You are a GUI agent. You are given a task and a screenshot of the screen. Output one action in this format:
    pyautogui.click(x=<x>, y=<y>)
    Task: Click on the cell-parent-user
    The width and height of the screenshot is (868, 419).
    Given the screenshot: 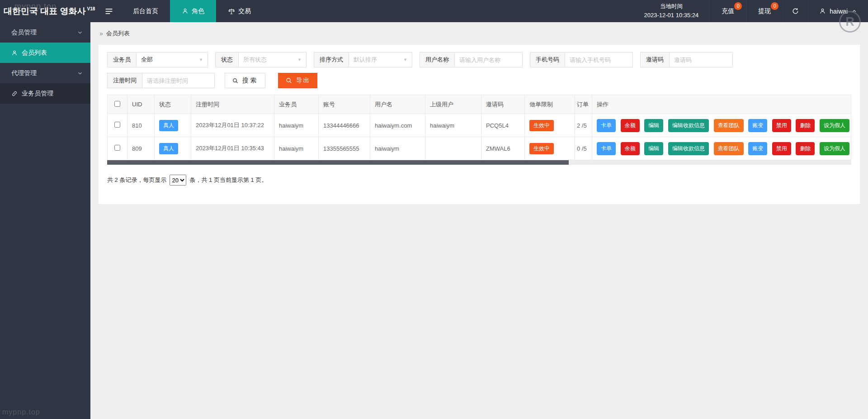 What is the action you would take?
    pyautogui.click(x=453, y=148)
    